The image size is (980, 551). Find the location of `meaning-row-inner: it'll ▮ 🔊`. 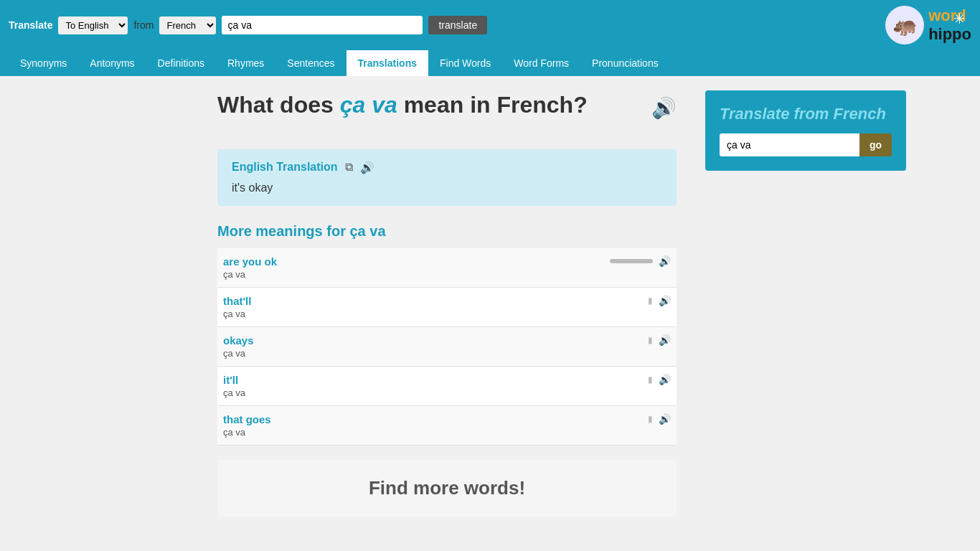

meaning-row-inner: it'll ▮ 🔊 is located at coordinates (447, 380).